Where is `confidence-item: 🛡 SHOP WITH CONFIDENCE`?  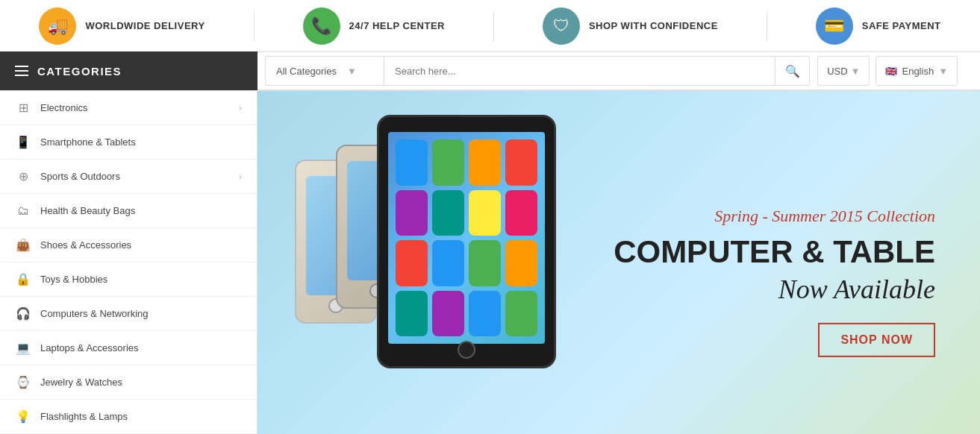 confidence-item: 🛡 SHOP WITH CONFIDENCE is located at coordinates (630, 26).